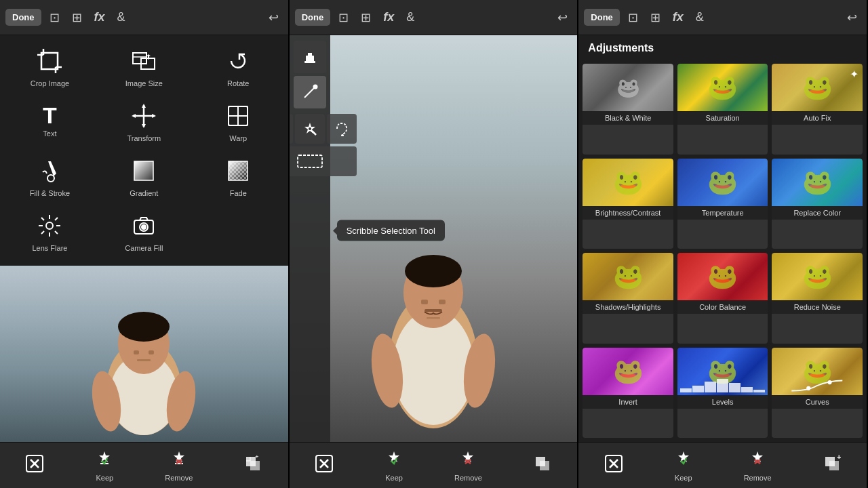  I want to click on fx-icon-2: fx, so click(389, 18).